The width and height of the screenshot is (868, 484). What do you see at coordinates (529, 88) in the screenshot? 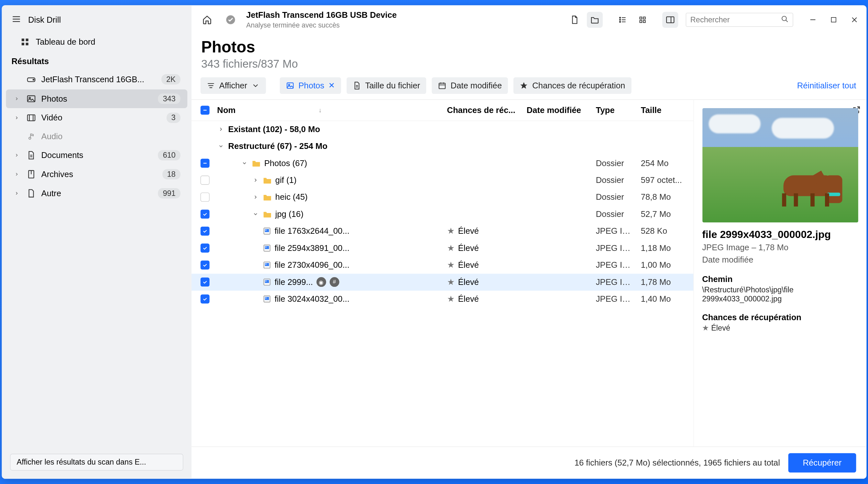
I see `filter-bar: Afficher Photos ✕ Taille du fichier Date…` at bounding box center [529, 88].